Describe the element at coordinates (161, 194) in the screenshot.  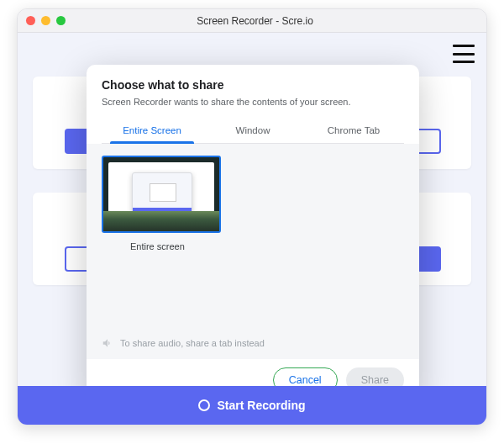
I see `screen-thumbnail` at that location.